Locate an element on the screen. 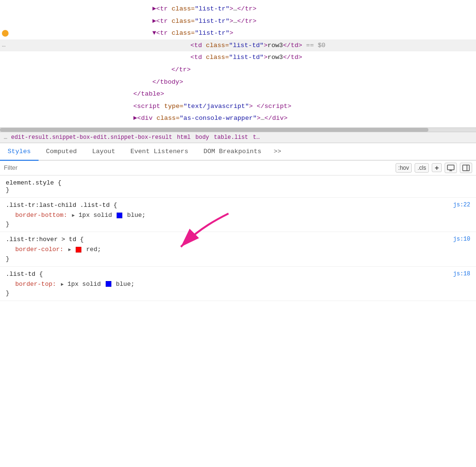 The height and width of the screenshot is (467, 476). breadcrumb-item: table.list is located at coordinates (231, 137).